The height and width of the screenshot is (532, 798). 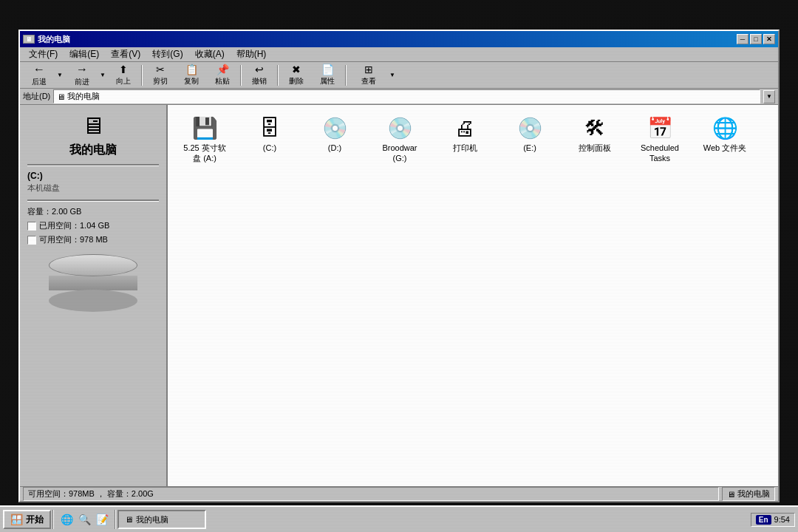 I want to click on views-button-group: ⊞ 查看 ▼, so click(x=373, y=75).